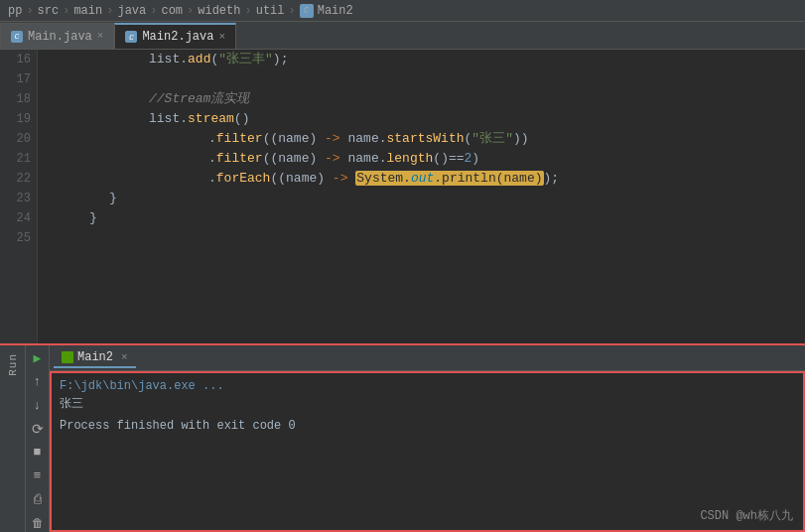 The width and height of the screenshot is (805, 532). I want to click on stop-button: ■, so click(38, 453).